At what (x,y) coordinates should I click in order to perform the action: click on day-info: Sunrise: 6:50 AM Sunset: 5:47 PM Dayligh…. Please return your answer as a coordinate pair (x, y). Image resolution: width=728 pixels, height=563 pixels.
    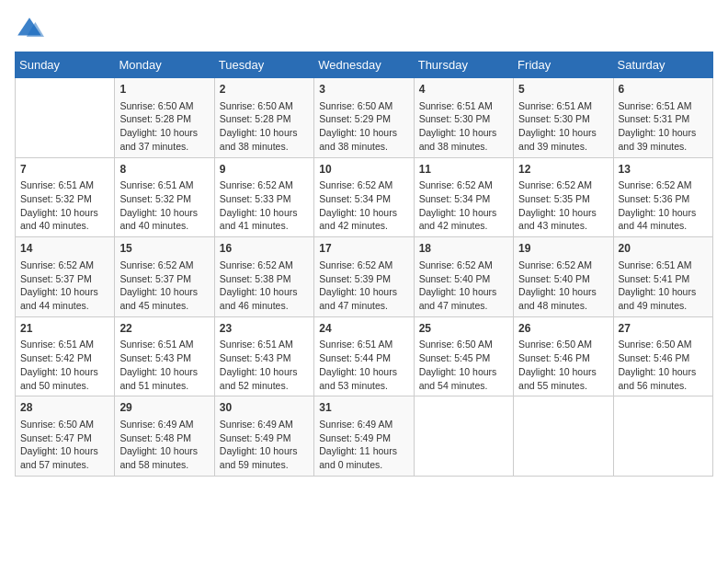
    Looking at the image, I should click on (64, 445).